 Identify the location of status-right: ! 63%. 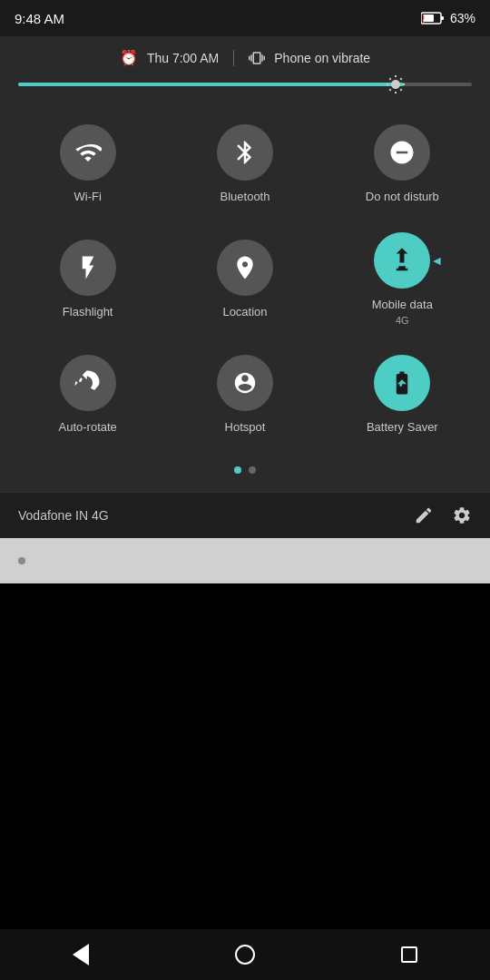
(448, 18).